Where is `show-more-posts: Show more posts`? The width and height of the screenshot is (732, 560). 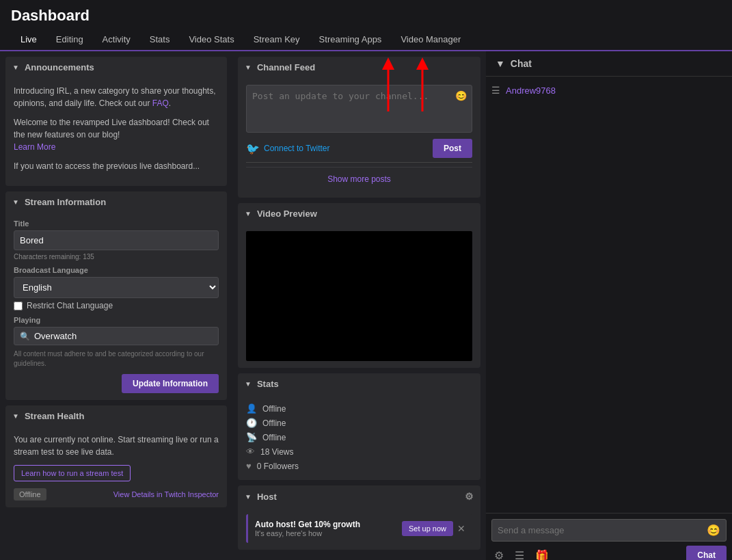 show-more-posts: Show more posts is located at coordinates (360, 179).